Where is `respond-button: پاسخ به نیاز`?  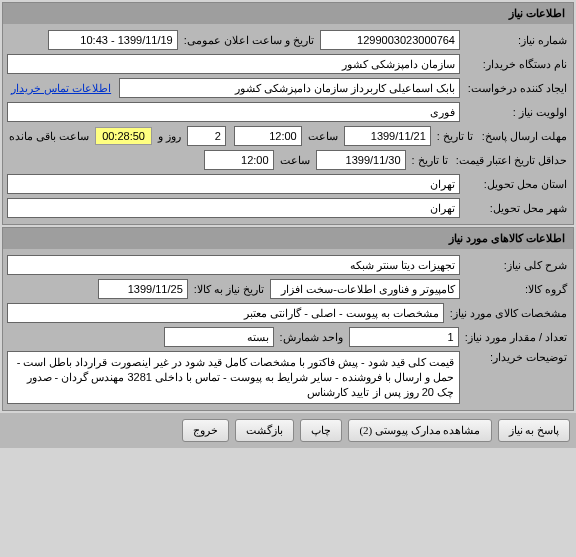 respond-button: پاسخ به نیاز is located at coordinates (534, 430).